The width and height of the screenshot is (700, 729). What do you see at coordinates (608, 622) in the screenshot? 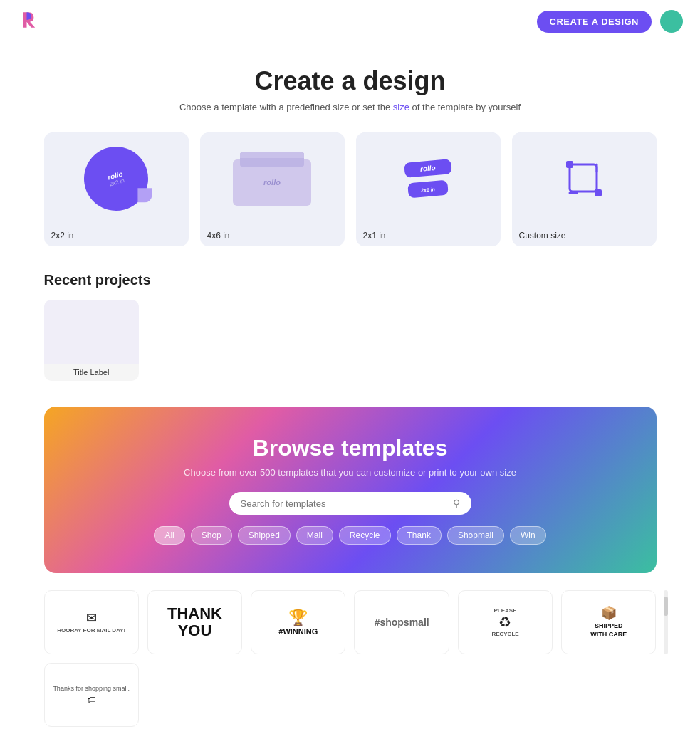
I see `gallery-item-shipped: 📦 SHIPPEDWITH CARE` at bounding box center [608, 622].